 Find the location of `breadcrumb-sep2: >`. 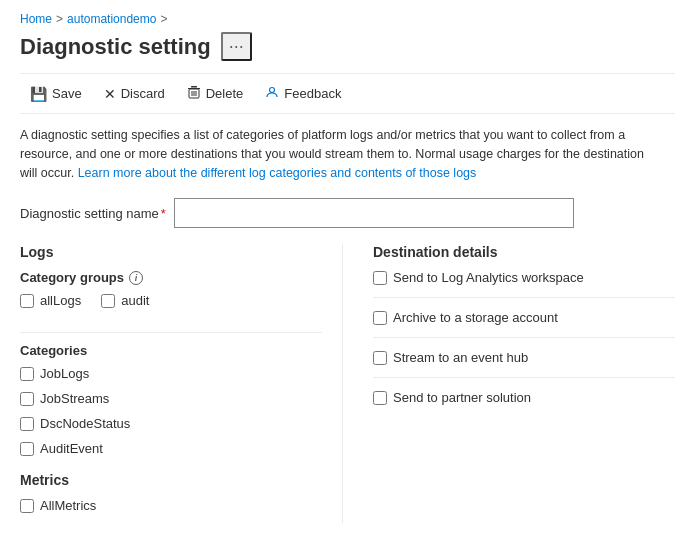

breadcrumb-sep2: > is located at coordinates (164, 19).